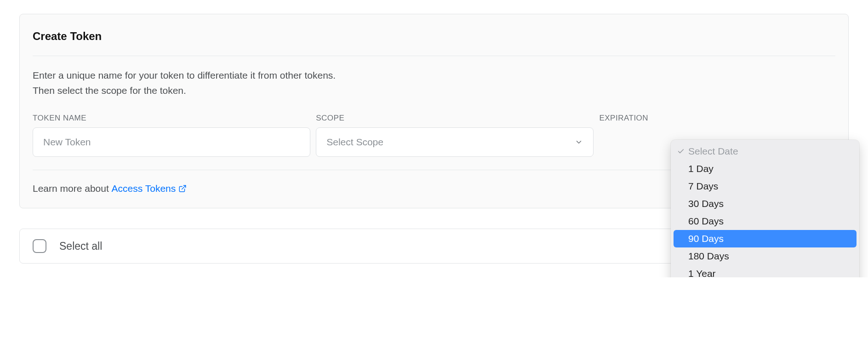 The width and height of the screenshot is (868, 356). Describe the element at coordinates (72, 189) in the screenshot. I see `learn-more-prefix: Learn more about` at that location.